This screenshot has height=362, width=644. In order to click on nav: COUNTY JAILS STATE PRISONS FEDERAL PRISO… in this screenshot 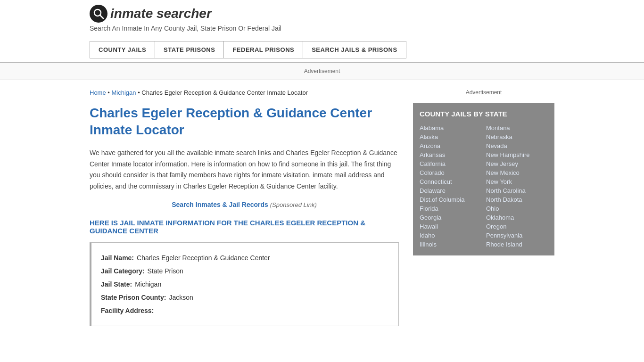, I will do `click(322, 50)`.